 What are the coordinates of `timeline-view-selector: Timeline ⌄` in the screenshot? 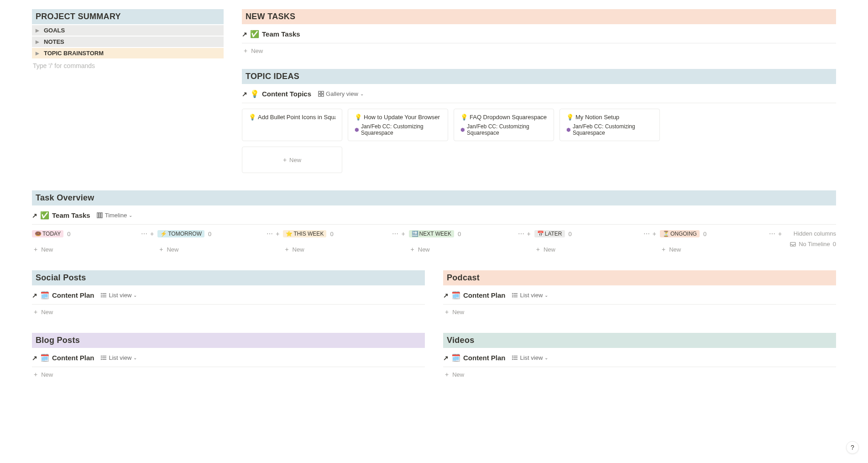 It's located at (115, 216).